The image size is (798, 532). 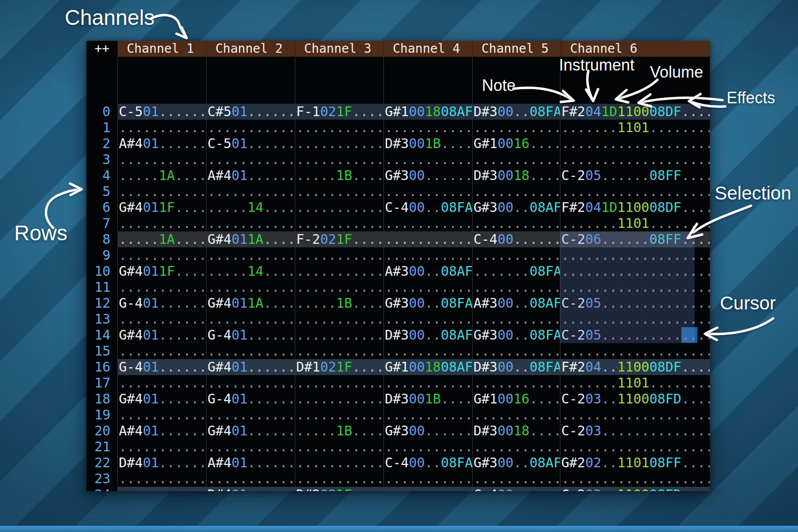 I want to click on pattern-cell-ch4-row3: ..........., so click(x=428, y=160).